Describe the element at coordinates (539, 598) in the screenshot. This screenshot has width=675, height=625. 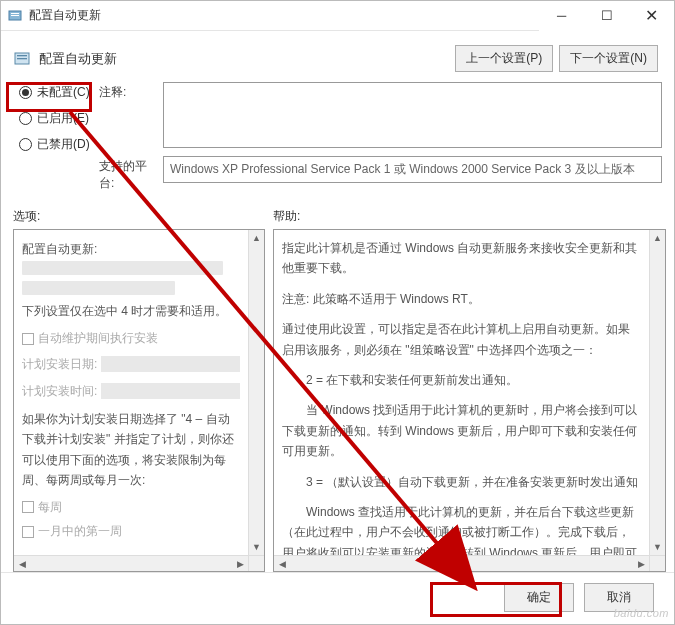
I see `ok-button: 确定` at that location.